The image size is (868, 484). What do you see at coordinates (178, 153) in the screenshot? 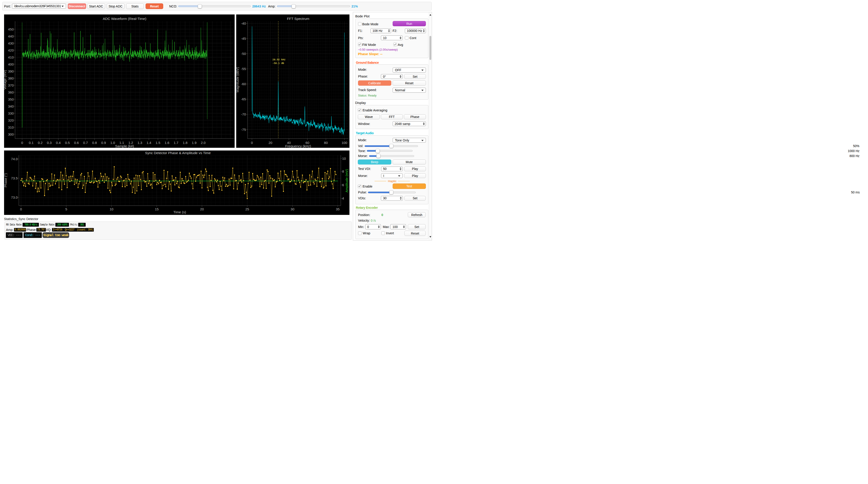
I see `svg-text:Sync Detector Phase & Amplitud: Sync Detector Phase & Amplitude vs Time` at bounding box center [178, 153].